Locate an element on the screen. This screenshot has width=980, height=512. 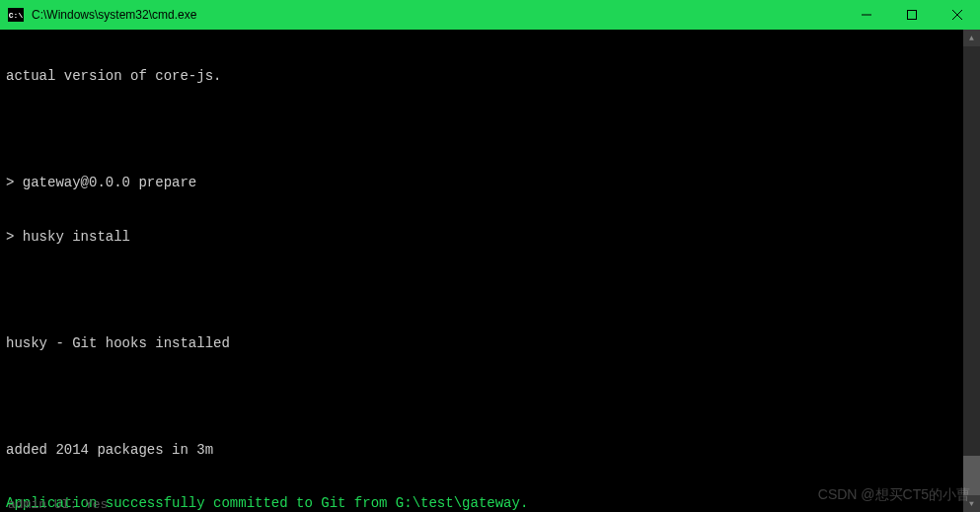
output-line: actual version of core-js. is located at coordinates (490, 76).